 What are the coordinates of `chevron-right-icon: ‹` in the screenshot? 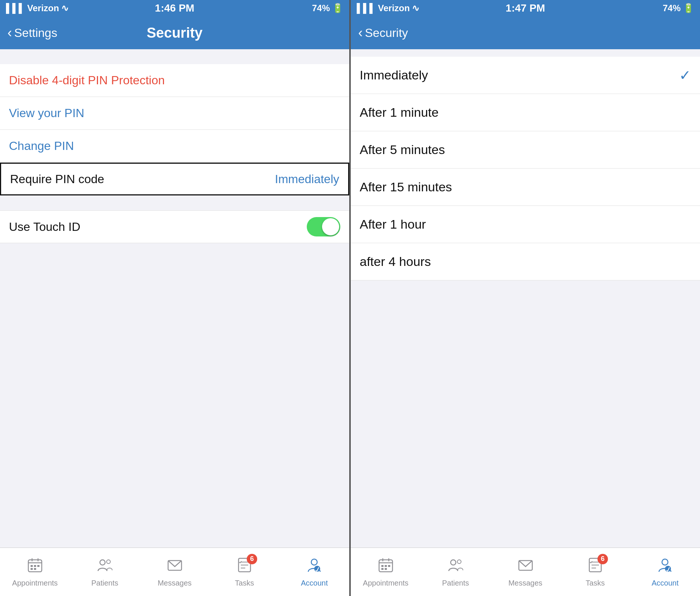 It's located at (360, 33).